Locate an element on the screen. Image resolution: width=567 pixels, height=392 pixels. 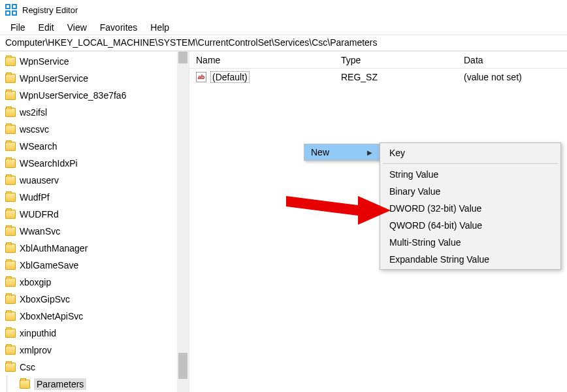
address-bar: Computer\HKEY_LOCAL_MACHINE\SYSTEM\Curre… is located at coordinates (284, 43).